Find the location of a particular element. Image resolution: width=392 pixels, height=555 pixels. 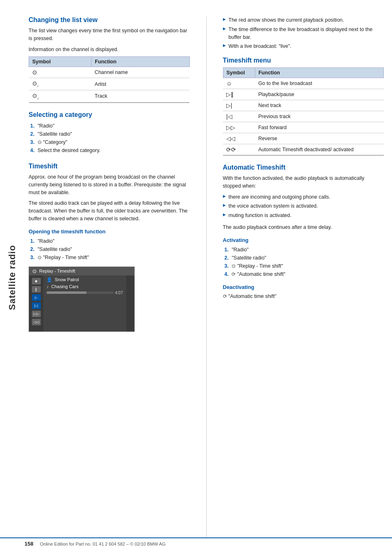

progress-bar is located at coordinates (80, 293).